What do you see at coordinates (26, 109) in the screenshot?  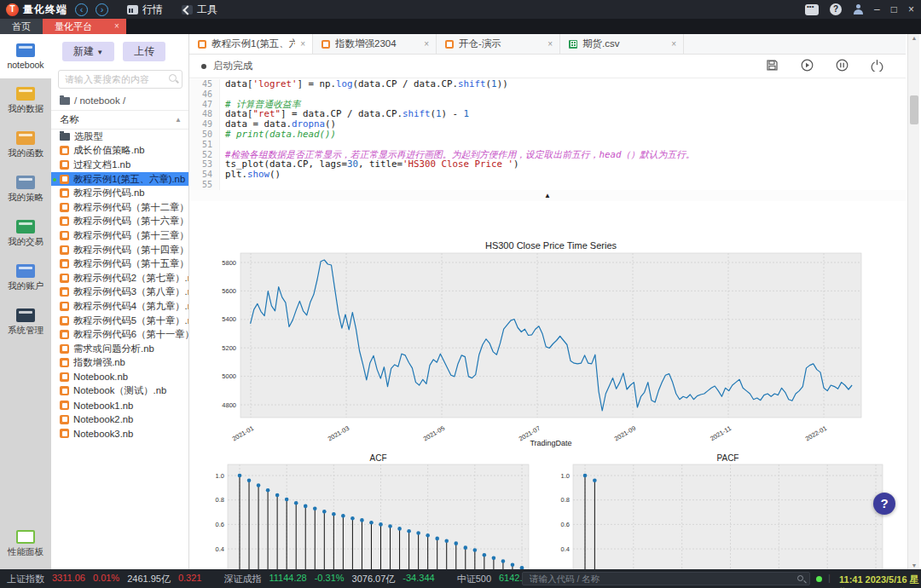 I see `sidebar-item-label: 我的数据` at bounding box center [26, 109].